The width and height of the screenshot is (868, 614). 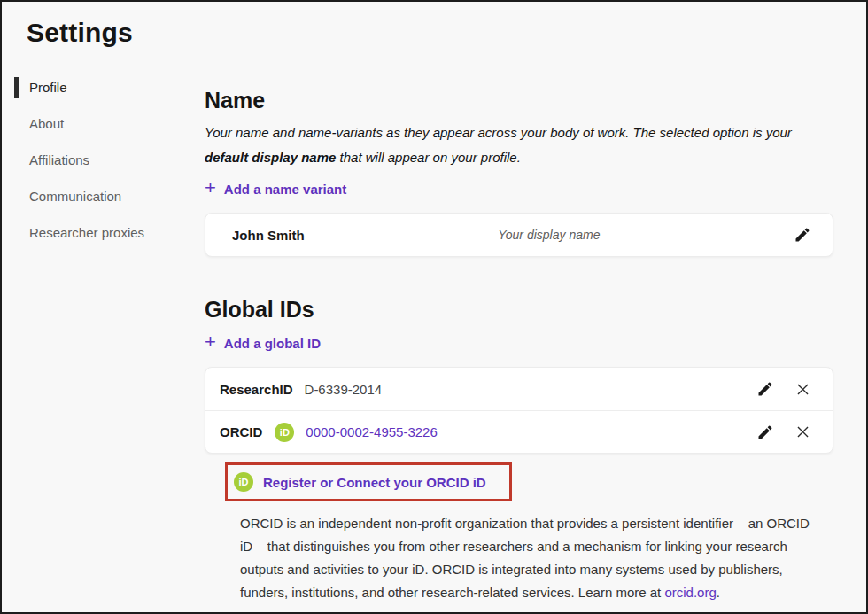 What do you see at coordinates (446, 33) in the screenshot?
I see `page-title: Settings` at bounding box center [446, 33].